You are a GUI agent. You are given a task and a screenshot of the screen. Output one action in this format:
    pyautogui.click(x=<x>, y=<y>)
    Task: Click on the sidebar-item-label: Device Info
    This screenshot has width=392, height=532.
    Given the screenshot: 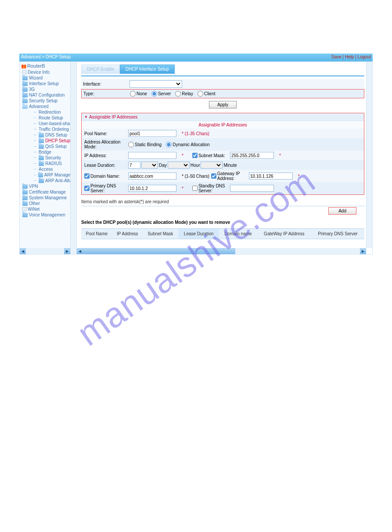 What is the action you would take?
    pyautogui.click(x=39, y=72)
    